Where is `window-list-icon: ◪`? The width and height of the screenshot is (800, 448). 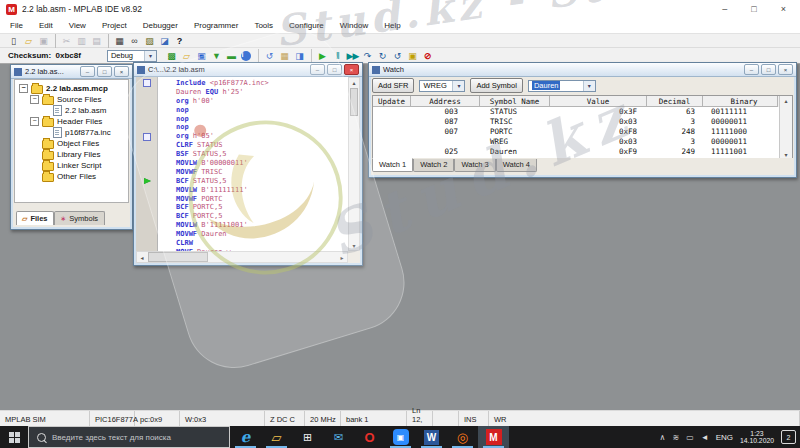
window-list-icon: ◪ is located at coordinates (164, 41).